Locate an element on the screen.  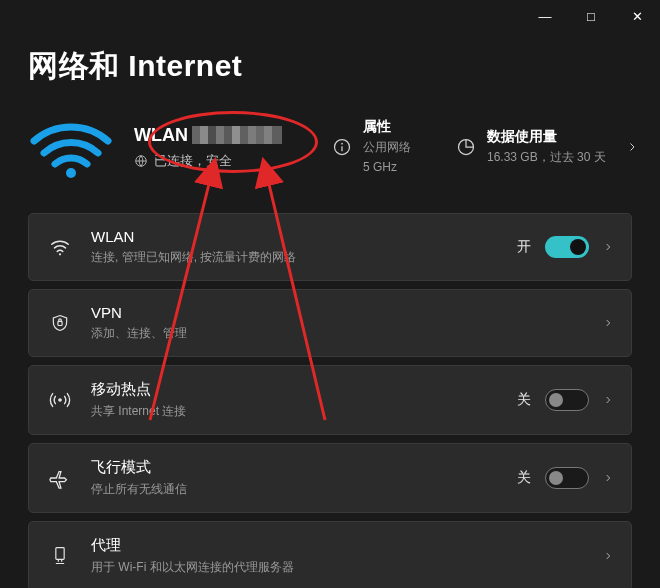
proxy-icon is located at coordinates (60, 556).